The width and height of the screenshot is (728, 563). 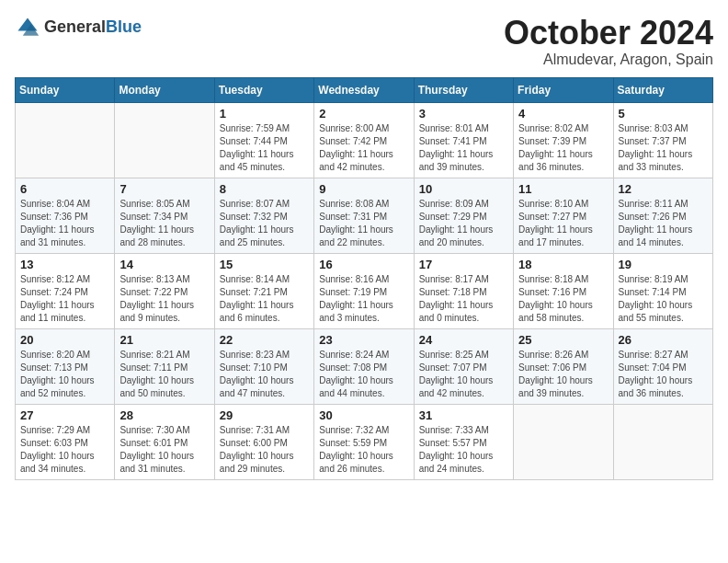 I want to click on day-info: Sunrise: 8:14 AMSunset: 7:21 PMDaylight:…, so click(x=265, y=299).